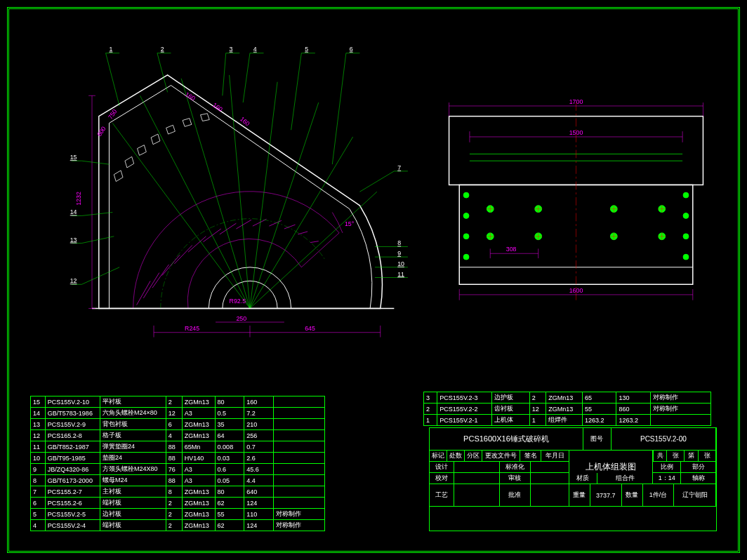  Describe the element at coordinates (501, 456) in the screenshot. I see `lbl-change: 更改文件号` at that location.